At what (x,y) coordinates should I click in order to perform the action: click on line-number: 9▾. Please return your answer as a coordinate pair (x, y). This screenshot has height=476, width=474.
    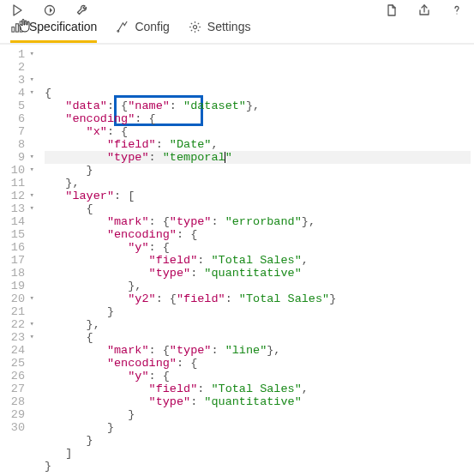
    Looking at the image, I should click on (17, 158).